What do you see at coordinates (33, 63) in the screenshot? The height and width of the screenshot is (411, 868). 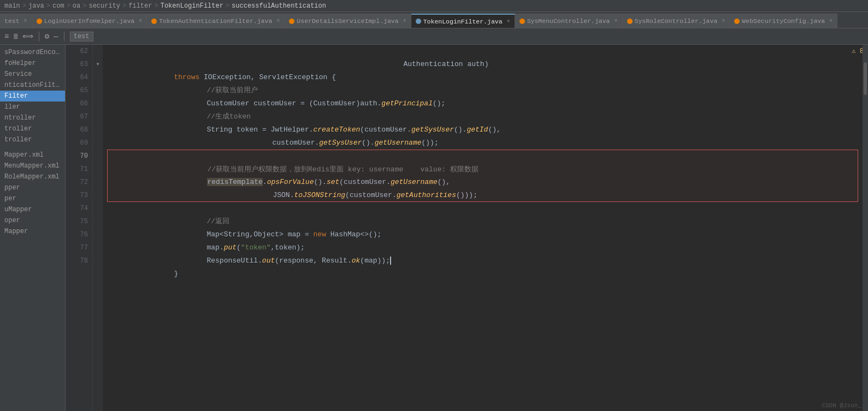 I see `sidebar-item-foHelper: foHelper` at bounding box center [33, 63].